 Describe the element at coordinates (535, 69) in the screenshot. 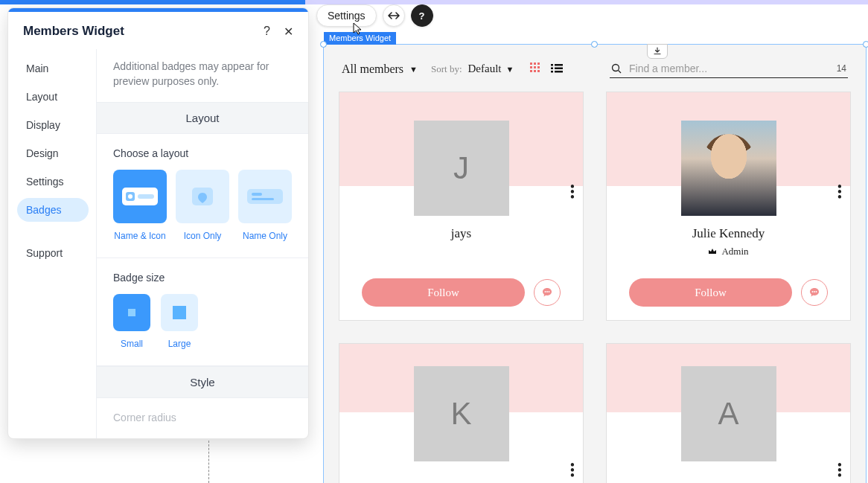

I see `grid-view-icon` at that location.